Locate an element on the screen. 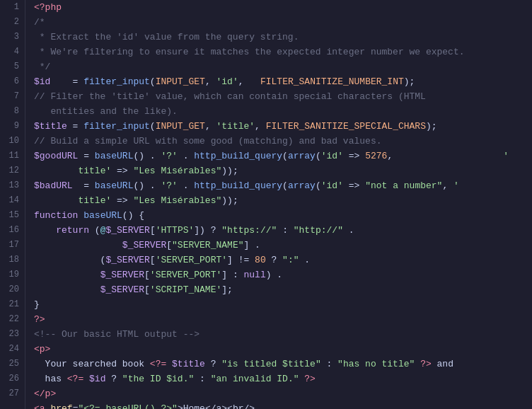 The height and width of the screenshot is (409, 532). line-num-25: 25 is located at coordinates (13, 364).